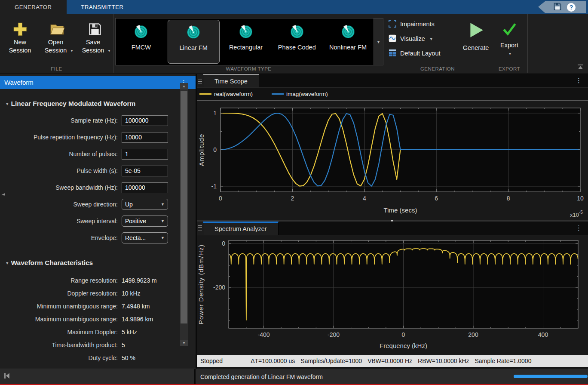  Describe the element at coordinates (476, 43) in the screenshot. I see `generate-button: Generate` at that location.